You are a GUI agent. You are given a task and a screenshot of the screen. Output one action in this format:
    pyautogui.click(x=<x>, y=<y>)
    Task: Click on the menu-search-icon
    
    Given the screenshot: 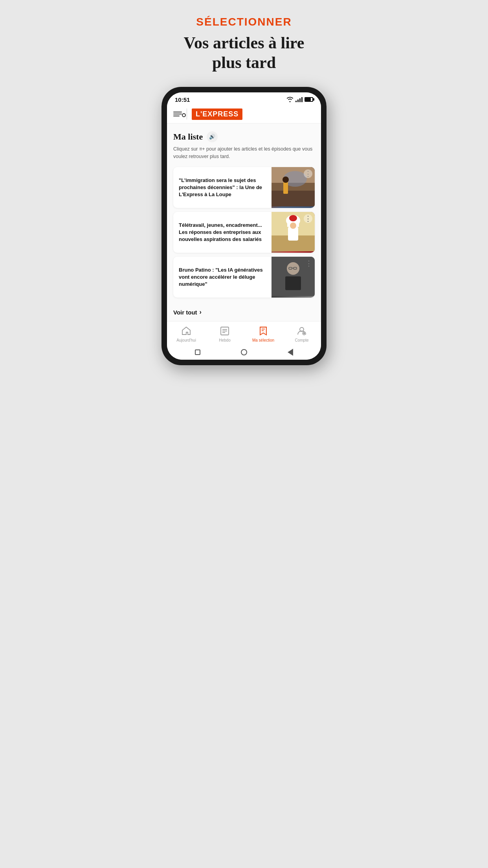 What is the action you would take?
    pyautogui.click(x=178, y=114)
    